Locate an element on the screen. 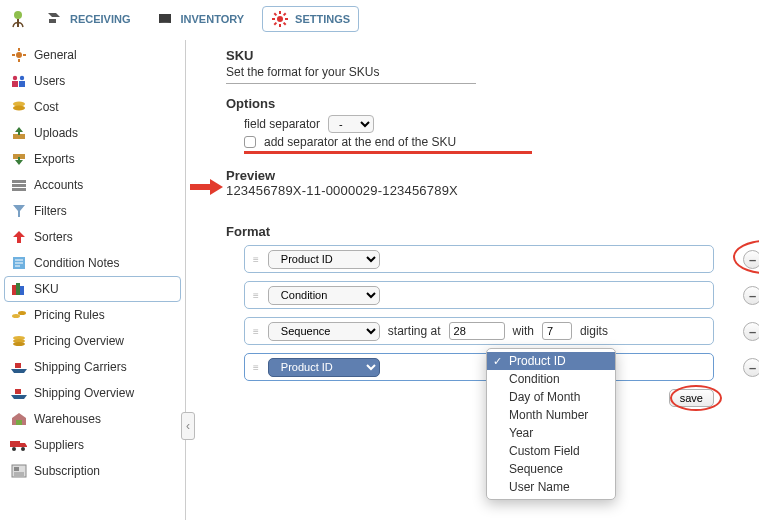 Image resolution: width=759 pixels, height=520 pixels. tab-label: INVENTORY is located at coordinates (213, 19).